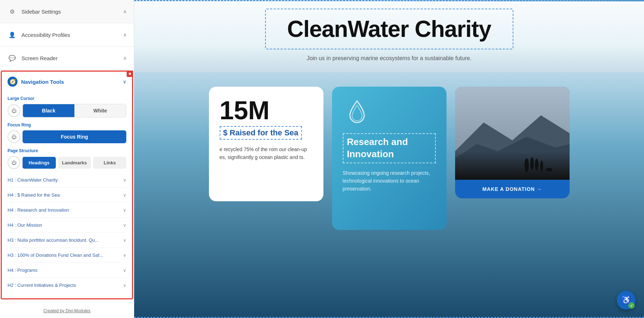  Describe the element at coordinates (109, 163) in the screenshot. I see `tab-links: Links` at that location.